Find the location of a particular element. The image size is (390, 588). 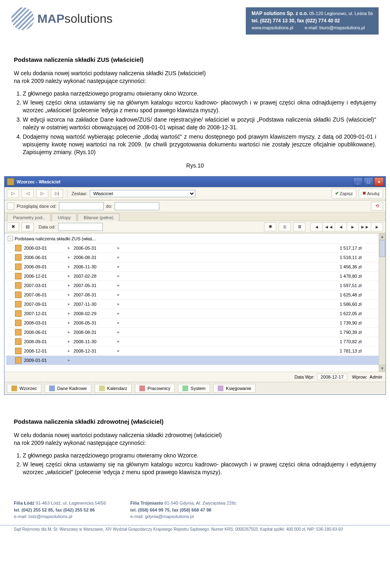

browse-from-input is located at coordinates (81, 206).